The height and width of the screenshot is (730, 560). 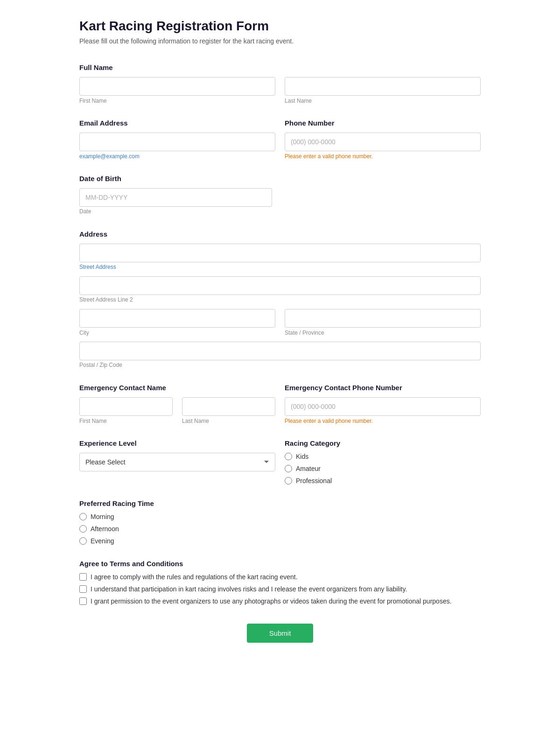 I want to click on terms-label: Agree to Terms and Conditions, so click(x=280, y=564).